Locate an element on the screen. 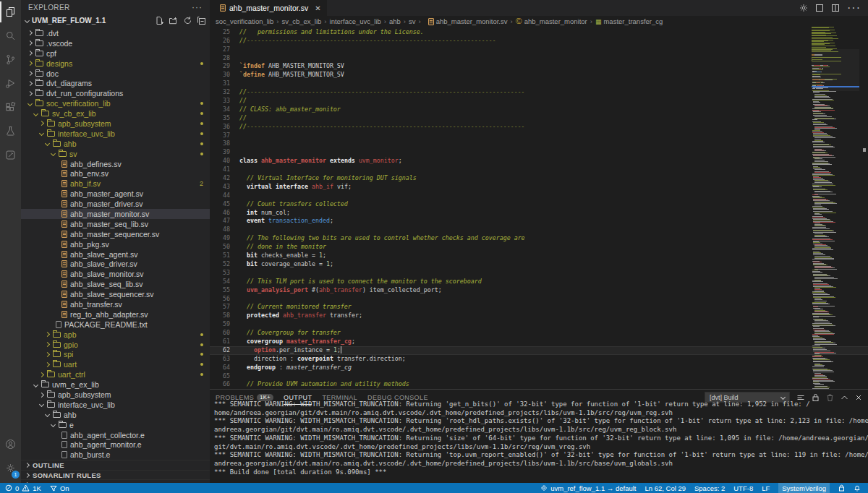 The height and width of the screenshot is (493, 868). source-control-icon is located at coordinates (10, 59).